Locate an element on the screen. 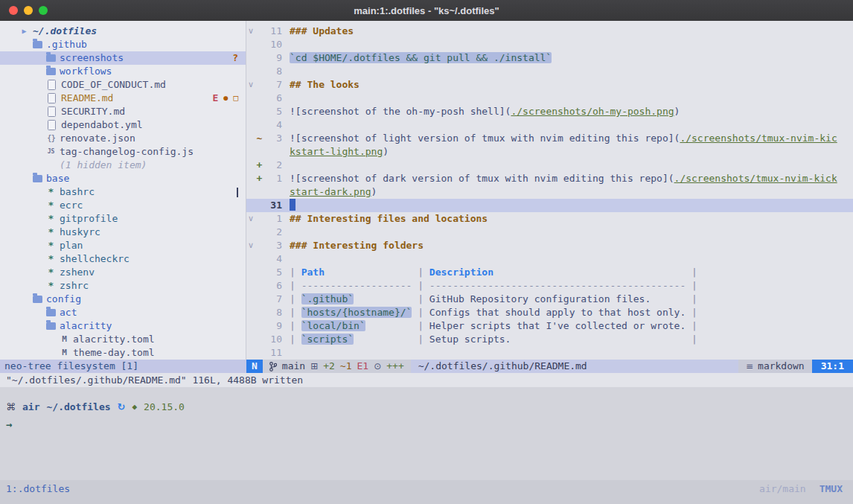 This screenshot has width=853, height=504. editor-line: ∨1## Interesting files and locations is located at coordinates (549, 219).